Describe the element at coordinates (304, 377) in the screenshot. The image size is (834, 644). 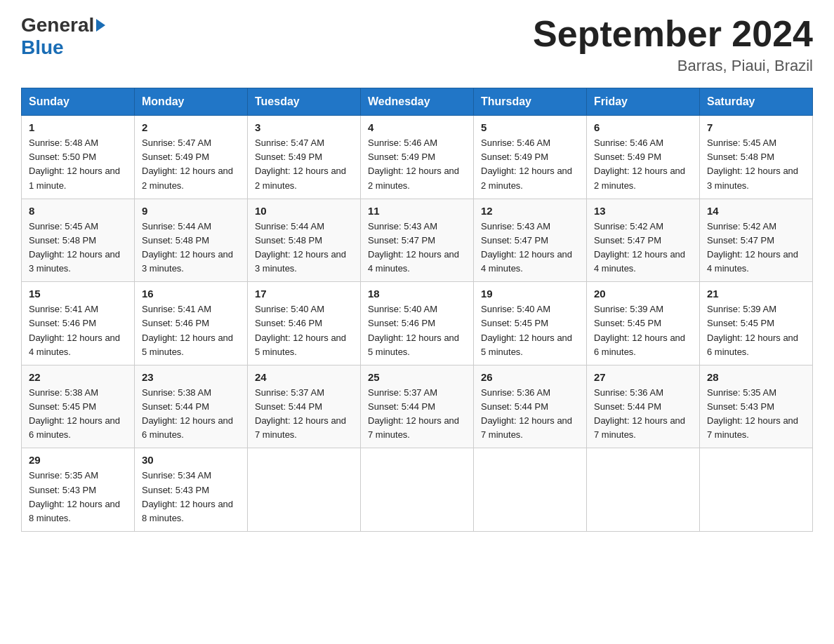
I see `day-number: 24` at that location.